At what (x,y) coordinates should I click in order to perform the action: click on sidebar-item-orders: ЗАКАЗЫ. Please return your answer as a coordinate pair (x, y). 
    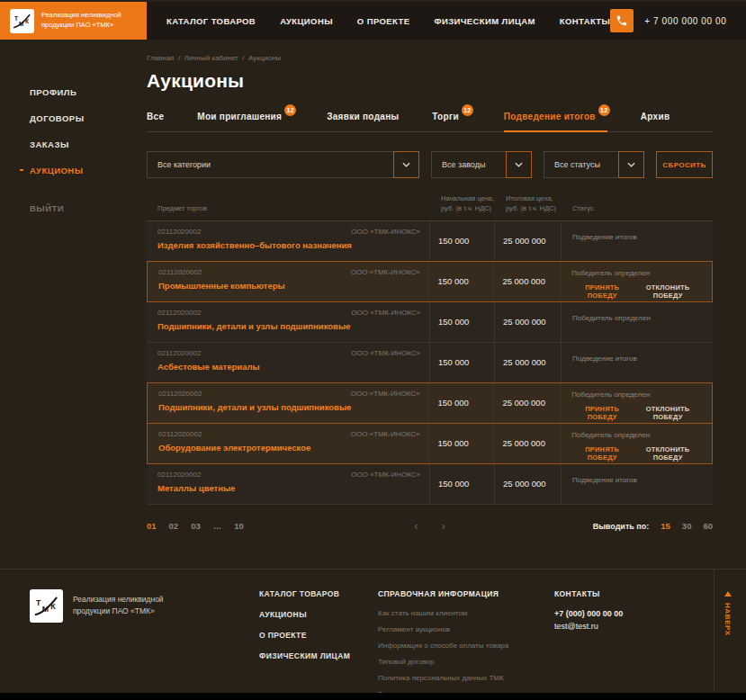
    Looking at the image, I should click on (74, 144).